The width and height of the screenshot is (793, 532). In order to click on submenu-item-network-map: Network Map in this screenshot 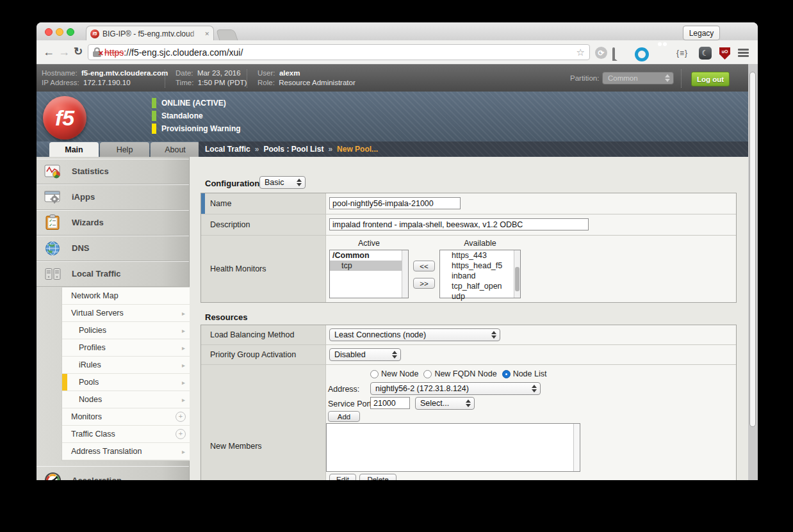, I will do `click(126, 296)`.